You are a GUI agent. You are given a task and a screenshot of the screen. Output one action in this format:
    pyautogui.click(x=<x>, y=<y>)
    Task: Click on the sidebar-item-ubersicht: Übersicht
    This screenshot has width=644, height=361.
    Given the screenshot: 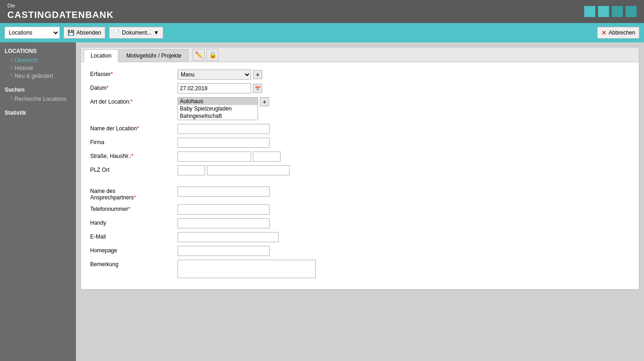 What is the action you would take?
    pyautogui.click(x=40, y=60)
    